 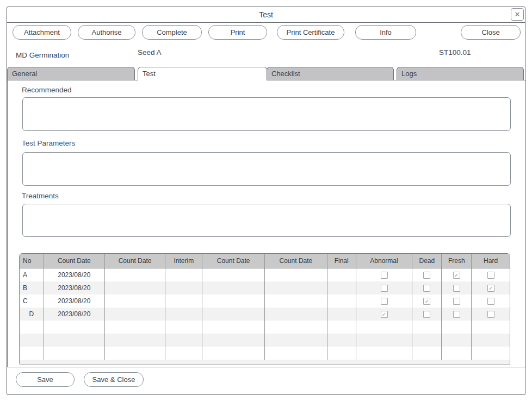 I want to click on dead-checkbox: ✓, so click(x=426, y=301).